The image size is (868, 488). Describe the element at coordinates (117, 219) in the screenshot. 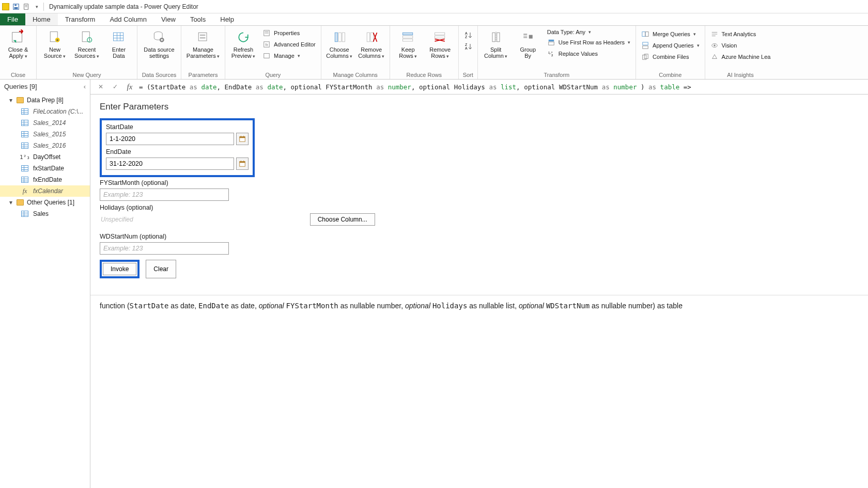

I see `holidays-unspecified: Unspecified` at that location.